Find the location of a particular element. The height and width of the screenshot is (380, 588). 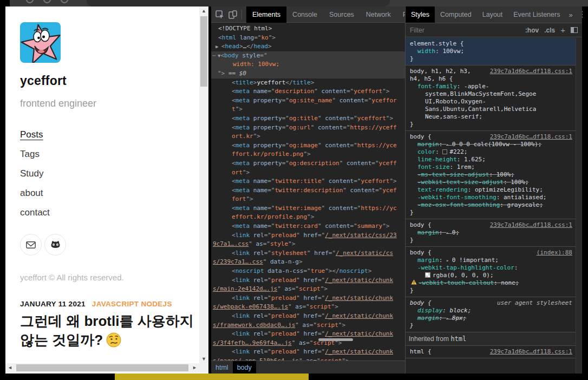

css-declaration: Sans,Ubuntu,Cantarell,Helvetica is located at coordinates (491, 109).